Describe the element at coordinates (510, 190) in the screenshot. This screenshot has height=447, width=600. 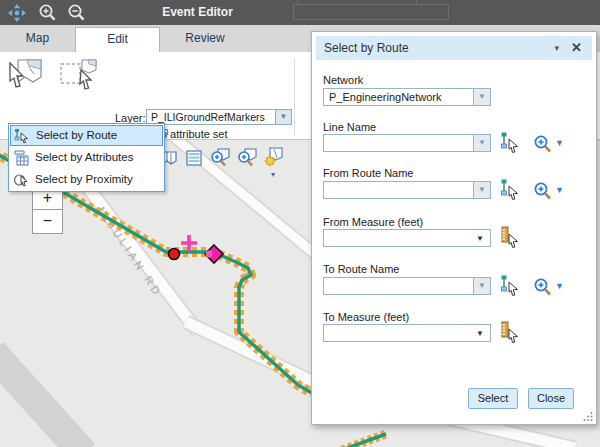
I see `from-route-select-on-map-icon` at that location.